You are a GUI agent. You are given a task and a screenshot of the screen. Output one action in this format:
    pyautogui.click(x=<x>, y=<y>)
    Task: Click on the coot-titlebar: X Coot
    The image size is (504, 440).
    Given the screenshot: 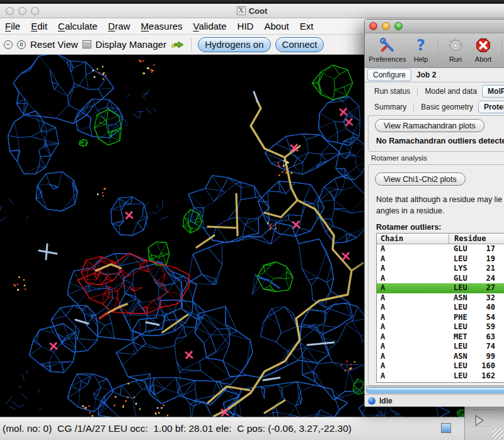 What is the action you would take?
    pyautogui.click(x=252, y=11)
    